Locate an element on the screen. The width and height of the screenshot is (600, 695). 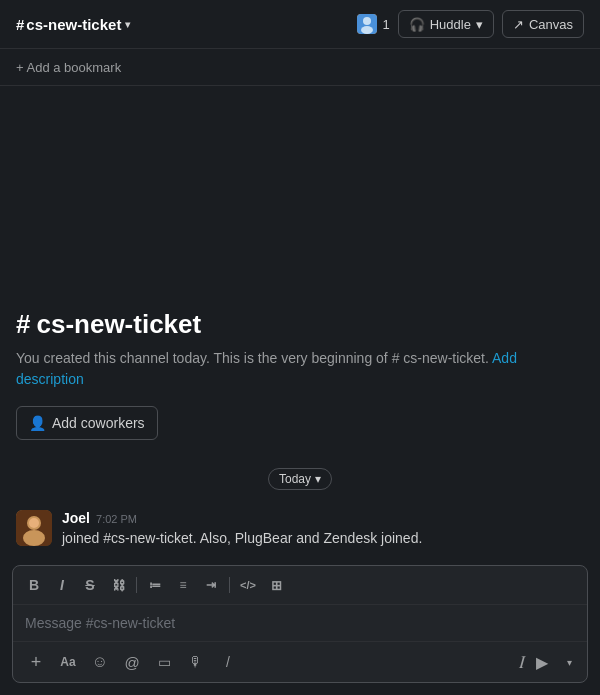
message-input: Message #cs-new-ticket is located at coordinates (300, 623).